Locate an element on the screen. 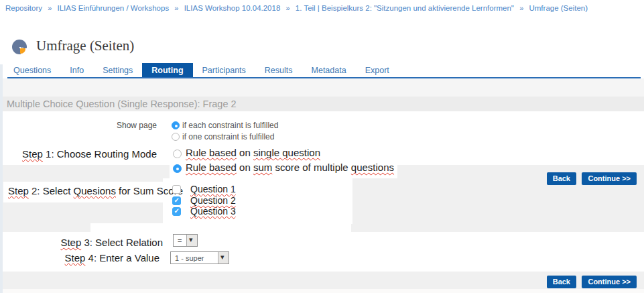 The height and width of the screenshot is (293, 644). step3-annotation: Step 3: Select Relation is located at coordinates (111, 243).